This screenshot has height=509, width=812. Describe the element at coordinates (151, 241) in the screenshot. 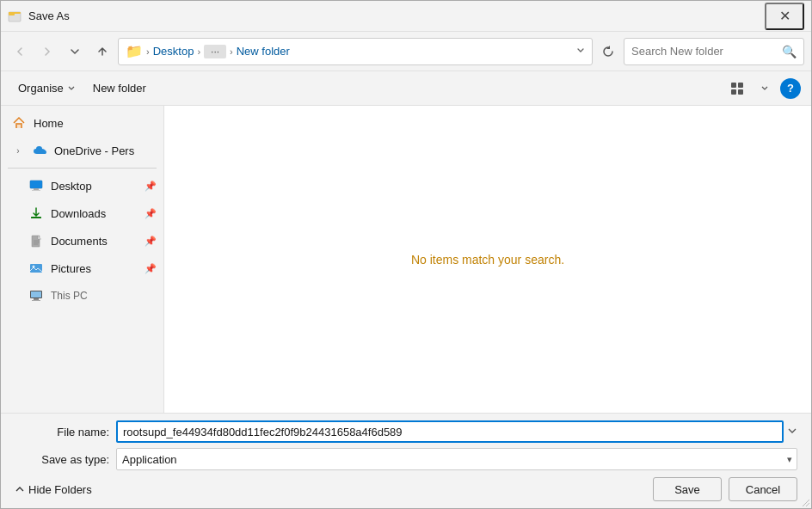

I see `pin-icon-docs: 📌` at that location.